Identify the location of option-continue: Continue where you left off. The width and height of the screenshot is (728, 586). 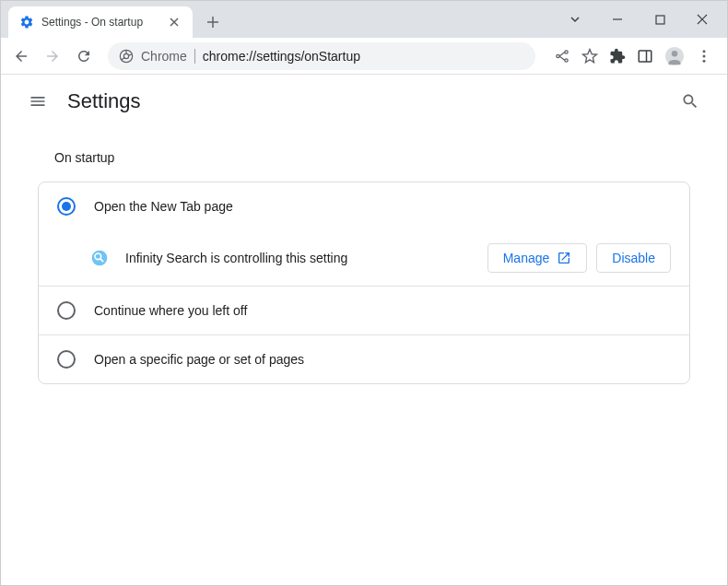
(364, 311).